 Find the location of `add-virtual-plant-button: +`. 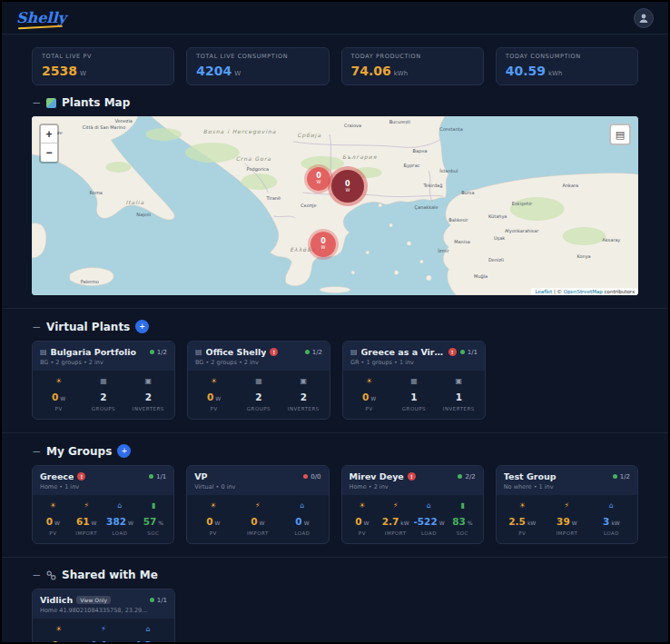

add-virtual-plant-button: + is located at coordinates (142, 327).